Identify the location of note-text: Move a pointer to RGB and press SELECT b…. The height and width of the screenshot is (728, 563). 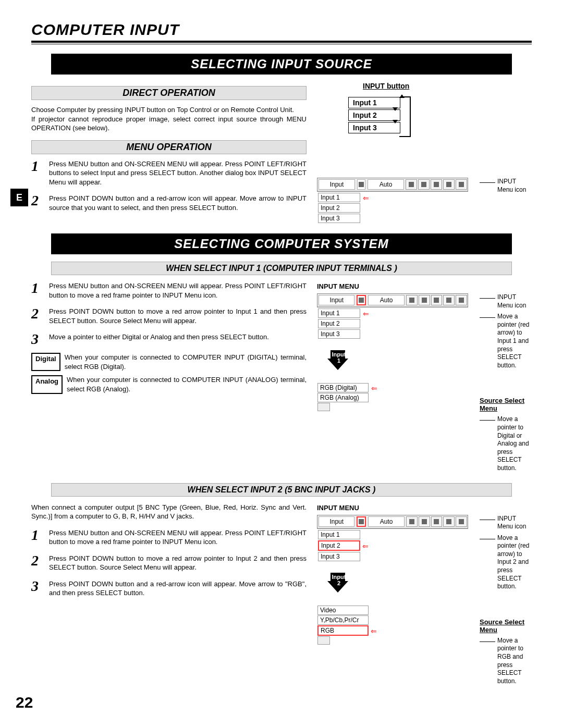
(515, 661).